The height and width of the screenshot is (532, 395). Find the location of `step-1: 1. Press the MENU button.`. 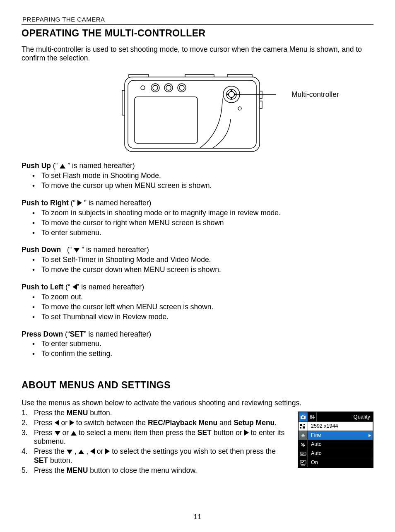

step-1: 1. Press the MENU button. is located at coordinates (154, 413).